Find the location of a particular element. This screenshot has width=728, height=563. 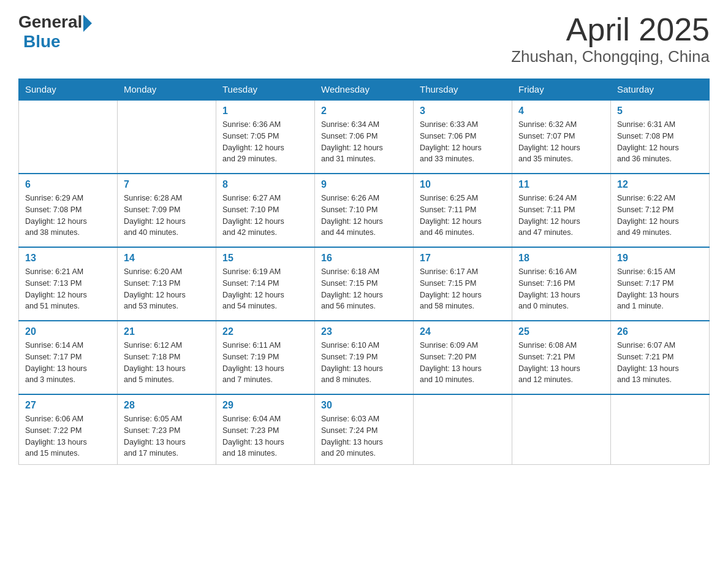

calendar-cell-w1-d6: 4Sunrise: 6:32 AM Sunset: 7:07 PM Daylig… is located at coordinates (561, 137).